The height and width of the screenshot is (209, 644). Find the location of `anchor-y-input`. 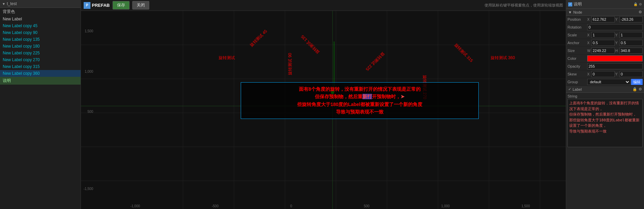

anchor-y-input is located at coordinates (631, 43).